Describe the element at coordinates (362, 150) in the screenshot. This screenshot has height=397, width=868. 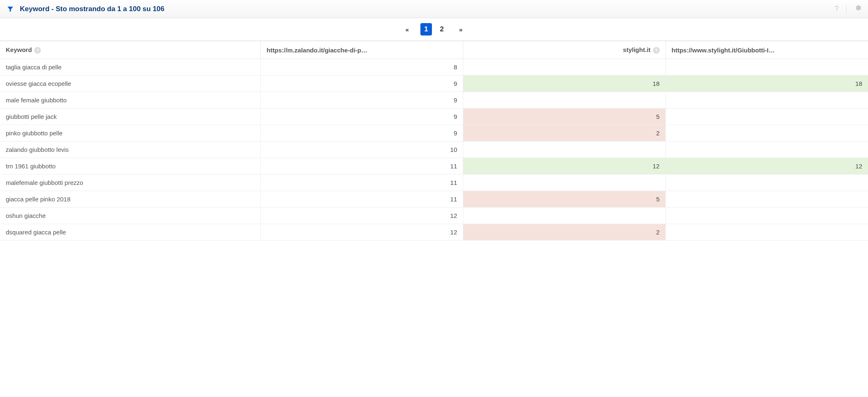
I see `cell-v1: 10` at that location.